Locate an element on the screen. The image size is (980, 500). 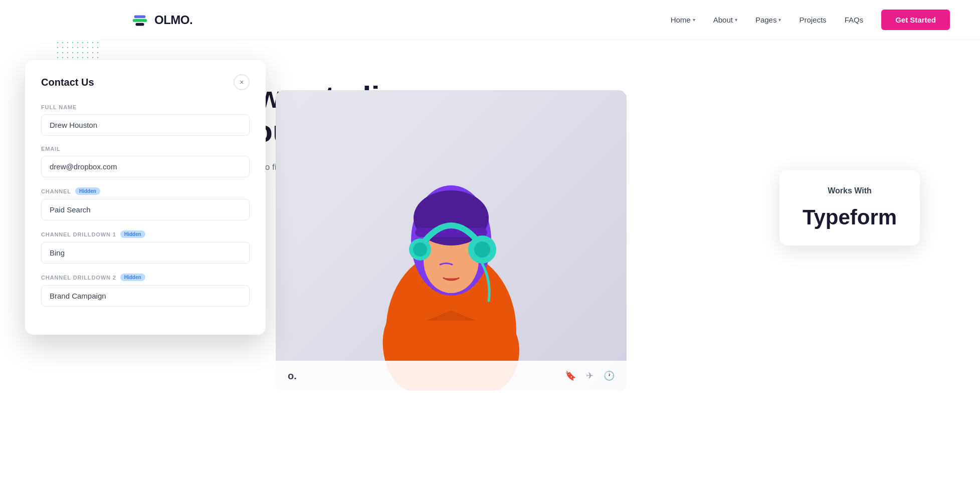
works-with-brand: Typeform is located at coordinates (850, 217).